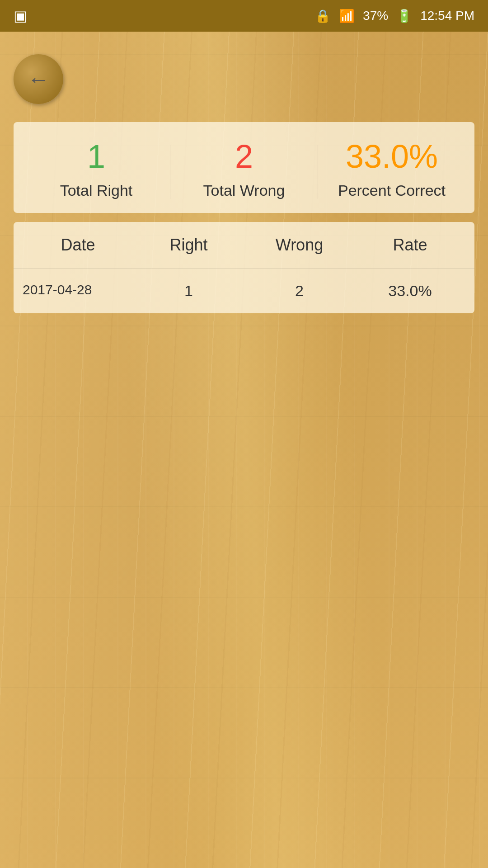  Describe the element at coordinates (96, 170) in the screenshot. I see `total-right-item: 1 Total Right` at that location.